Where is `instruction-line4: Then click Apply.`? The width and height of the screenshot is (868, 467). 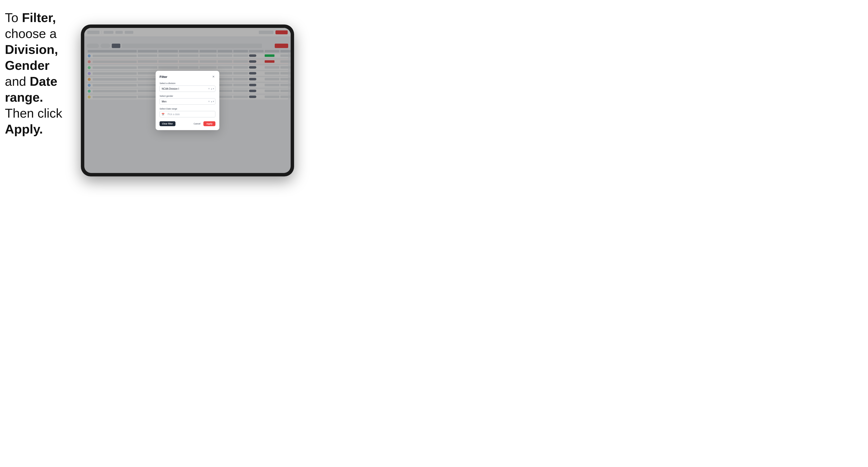 instruction-line4: Then click Apply. is located at coordinates (34, 121).